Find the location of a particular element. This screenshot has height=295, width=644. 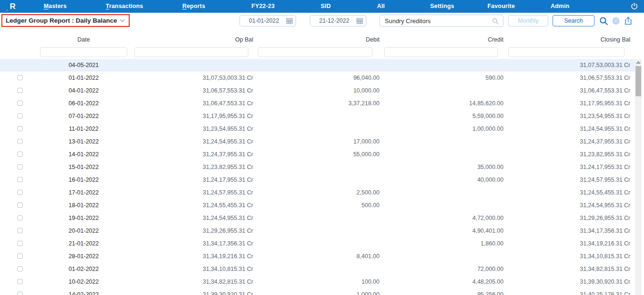

cell-credit: 14,85,620.00 is located at coordinates (446, 103).